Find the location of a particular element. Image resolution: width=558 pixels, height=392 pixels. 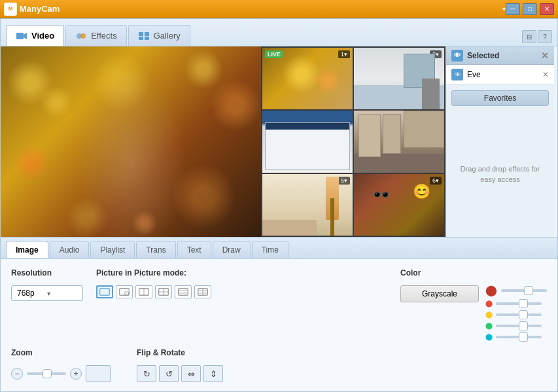

tab-video-label: Video is located at coordinates (43, 35).